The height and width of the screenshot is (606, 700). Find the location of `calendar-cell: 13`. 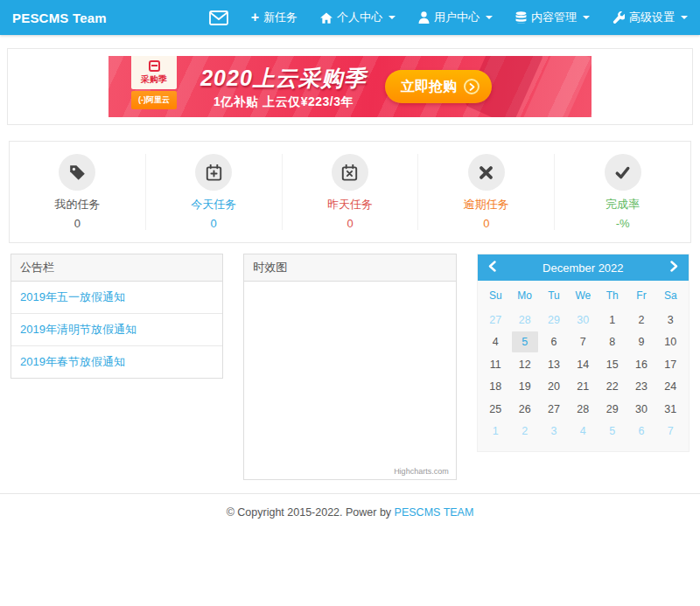

calendar-cell: 13 is located at coordinates (553, 365).